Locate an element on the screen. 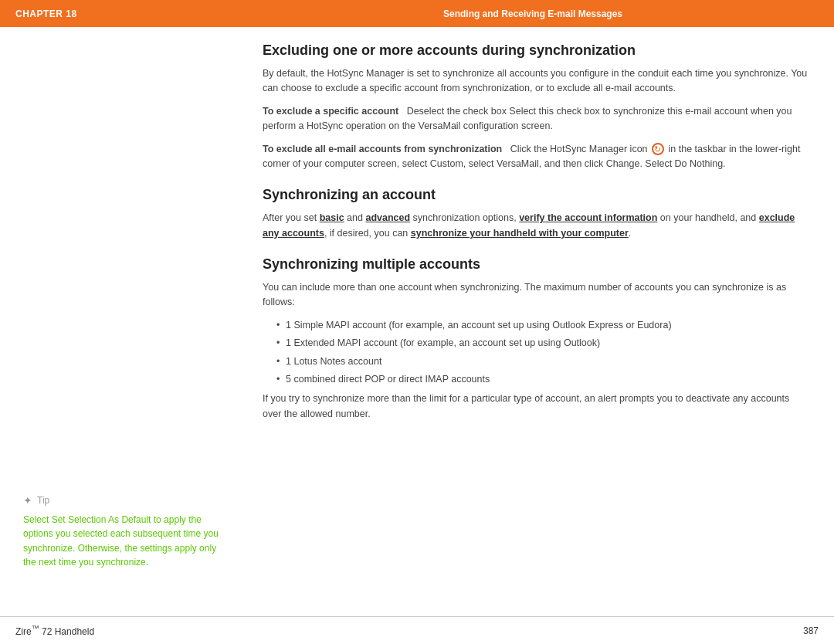  section3-title: Synchronizing multiple accounts is located at coordinates (537, 264).